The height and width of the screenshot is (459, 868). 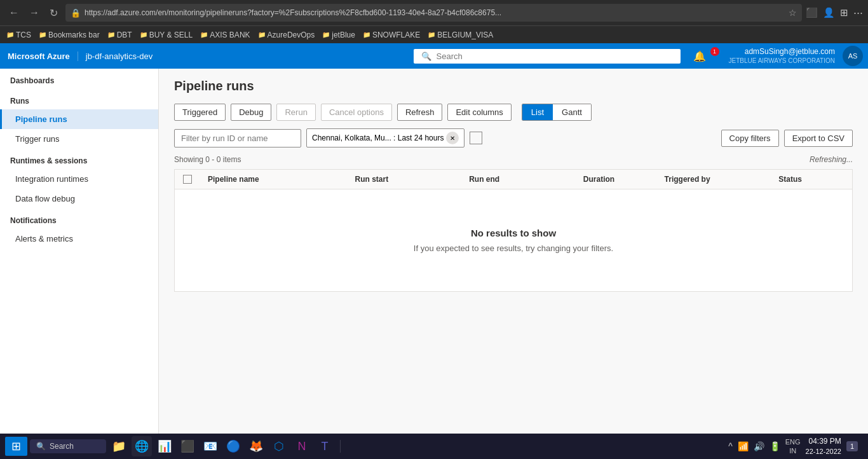 I want to click on column-header-run-start: Run start, so click(x=405, y=179).